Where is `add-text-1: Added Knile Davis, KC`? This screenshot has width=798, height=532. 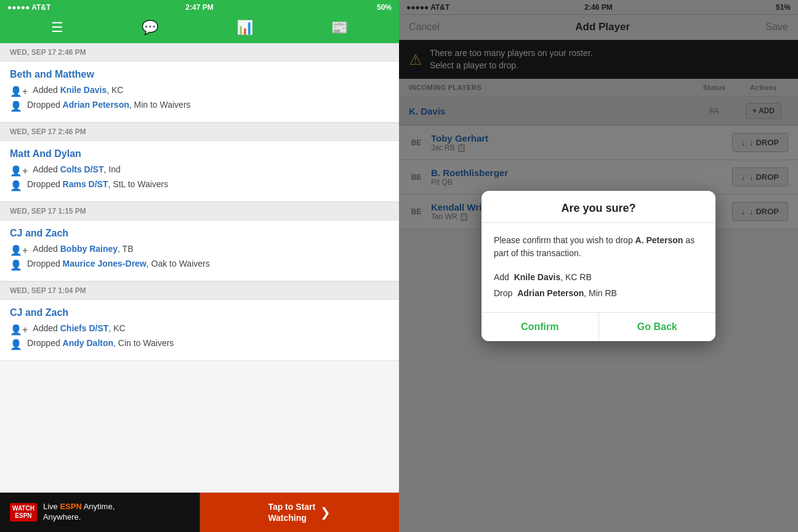 add-text-1: Added Knile Davis, KC is located at coordinates (78, 90).